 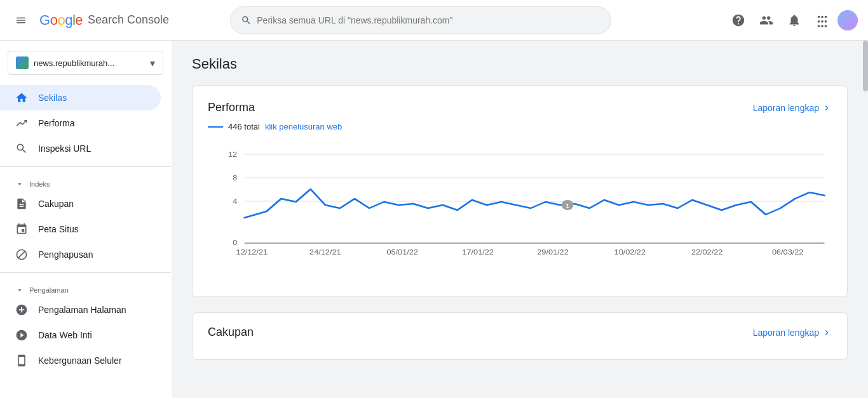 What do you see at coordinates (80, 335) in the screenshot?
I see `sidebar-item-data-web-inti: Data Web Inti` at bounding box center [80, 335].